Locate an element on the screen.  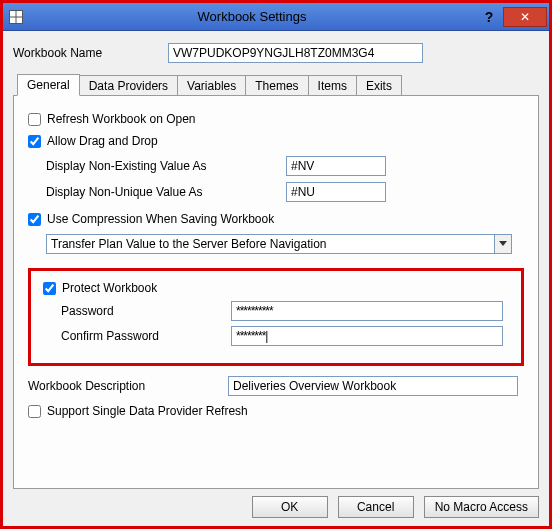
tab-themes: Themes is located at coordinates (276, 86).